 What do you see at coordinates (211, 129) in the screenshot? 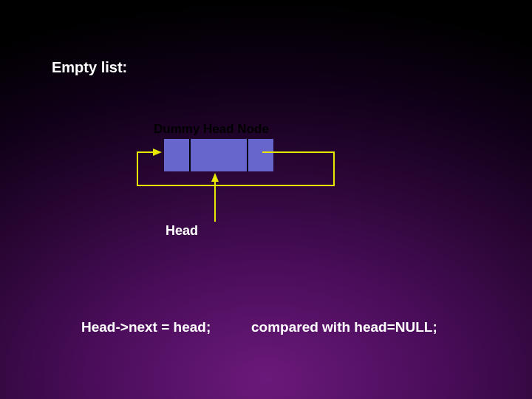
I see `dummy-head-node-label: Dummy Head Node` at bounding box center [211, 129].